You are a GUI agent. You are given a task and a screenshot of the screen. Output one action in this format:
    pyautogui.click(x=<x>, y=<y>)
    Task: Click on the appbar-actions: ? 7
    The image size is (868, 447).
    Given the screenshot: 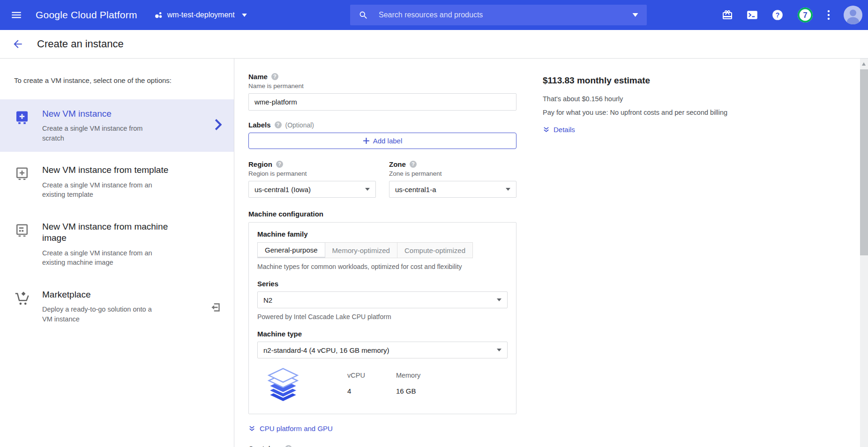 What is the action you would take?
    pyautogui.click(x=792, y=15)
    